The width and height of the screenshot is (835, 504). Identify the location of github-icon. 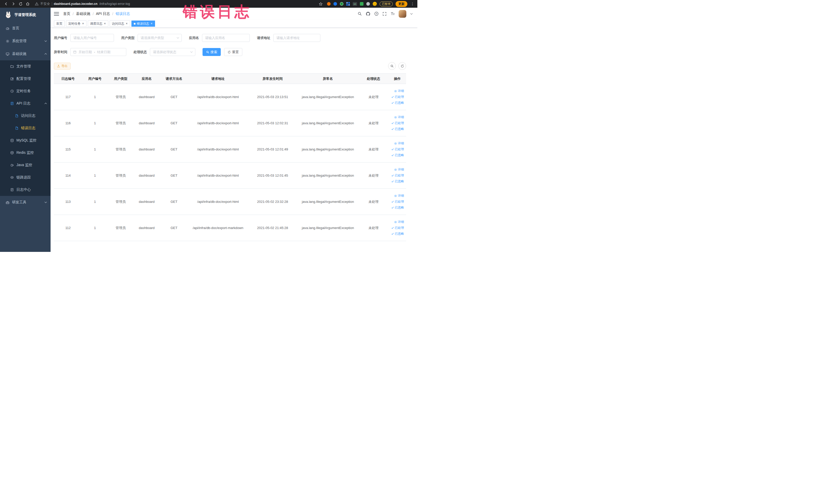
(368, 14).